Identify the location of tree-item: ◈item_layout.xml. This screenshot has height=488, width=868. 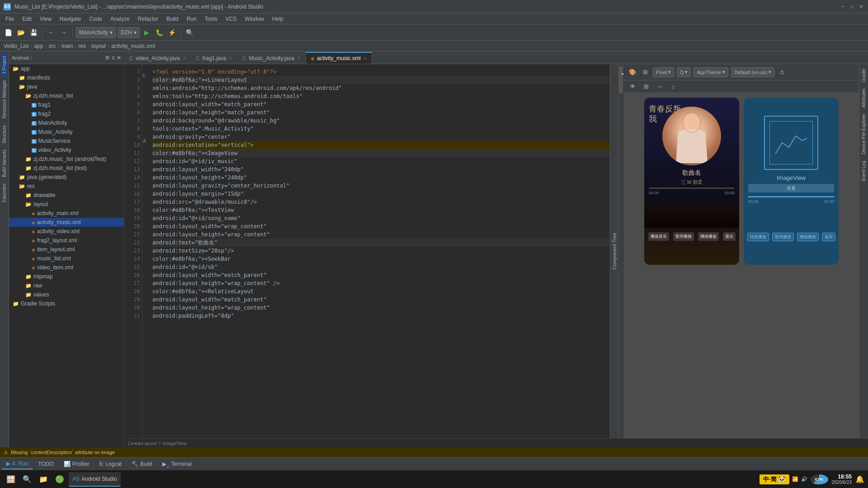
(66, 249).